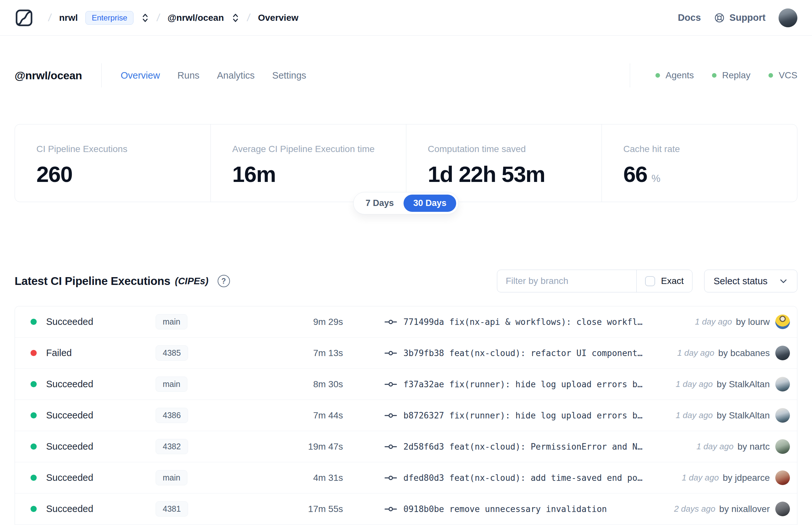 This screenshot has width=812, height=525. Describe the element at coordinates (192, 281) in the screenshot. I see `section-title-suffix: (CIPEs)` at that location.